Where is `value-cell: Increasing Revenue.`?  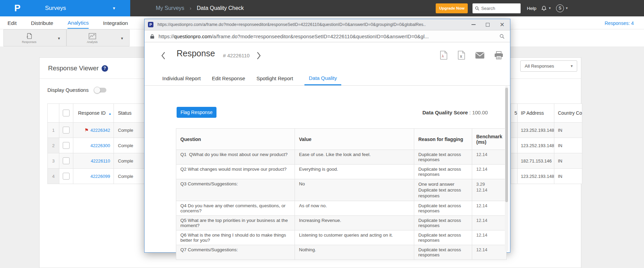
value-cell: Increasing Revenue. is located at coordinates (355, 223).